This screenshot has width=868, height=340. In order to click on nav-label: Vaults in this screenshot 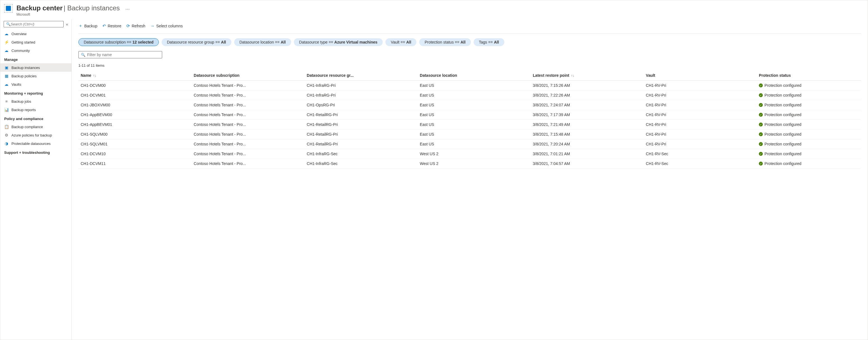, I will do `click(16, 84)`.